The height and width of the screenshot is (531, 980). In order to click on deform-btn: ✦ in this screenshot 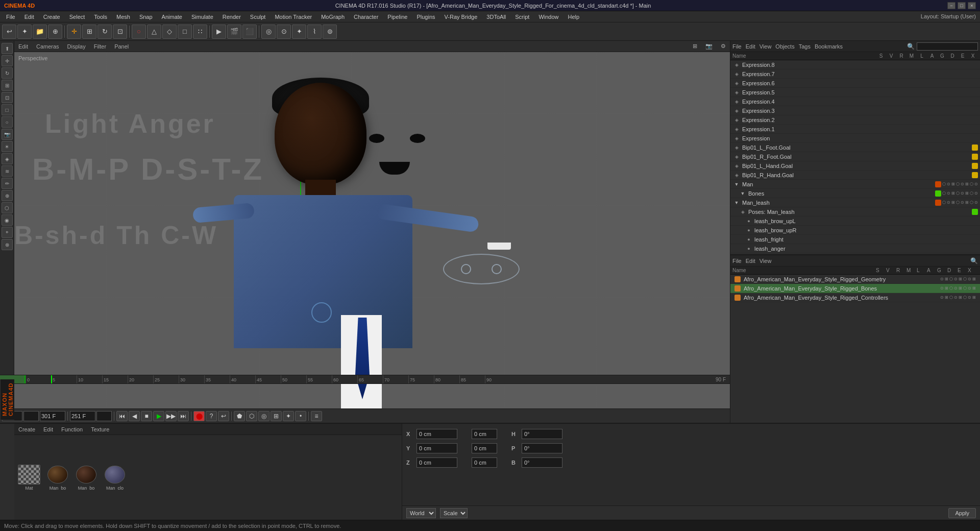, I will do `click(299, 32)`.